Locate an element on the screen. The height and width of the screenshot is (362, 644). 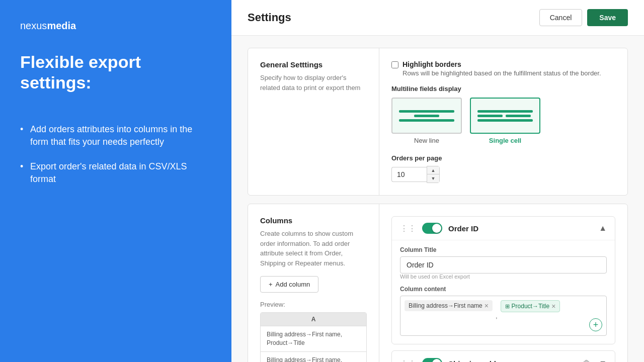
spinner-up-button: ▲ is located at coordinates (433, 170).